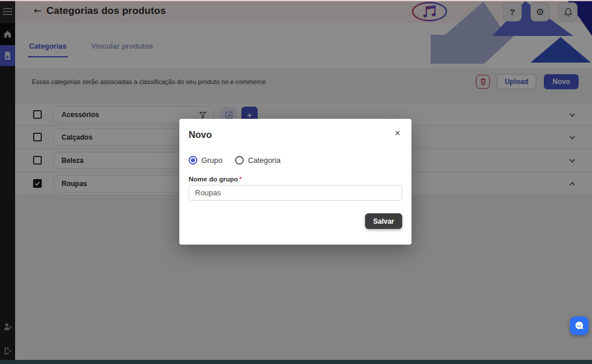 The width and height of the screenshot is (592, 364). I want to click on type-radio-group: Grupo Categoria, so click(241, 160).